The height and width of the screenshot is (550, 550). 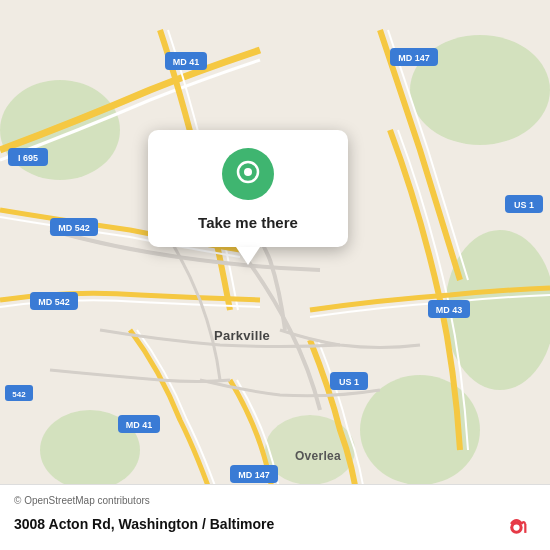 I want to click on address-text: 3008 Acton Rd, Washington / Baltimore, so click(x=144, y=524).